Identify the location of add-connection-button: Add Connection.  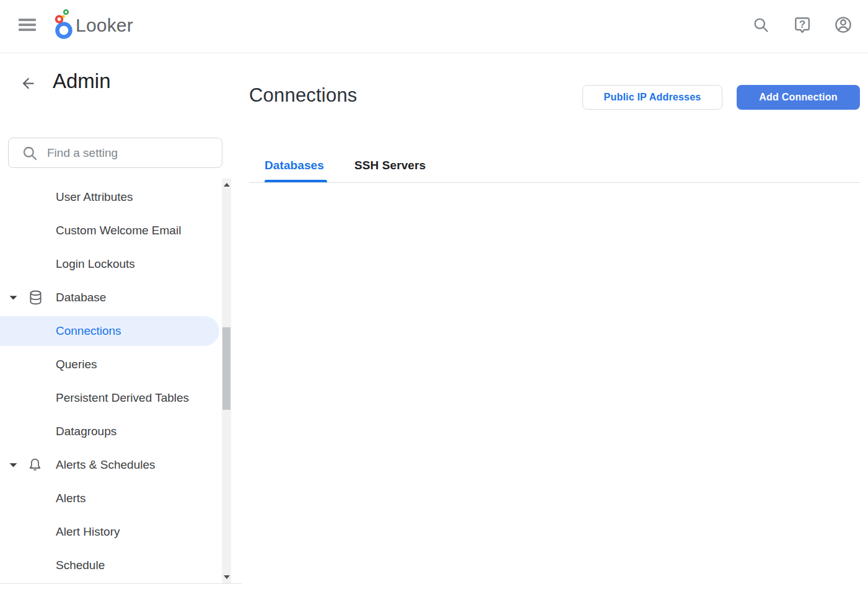
(798, 97).